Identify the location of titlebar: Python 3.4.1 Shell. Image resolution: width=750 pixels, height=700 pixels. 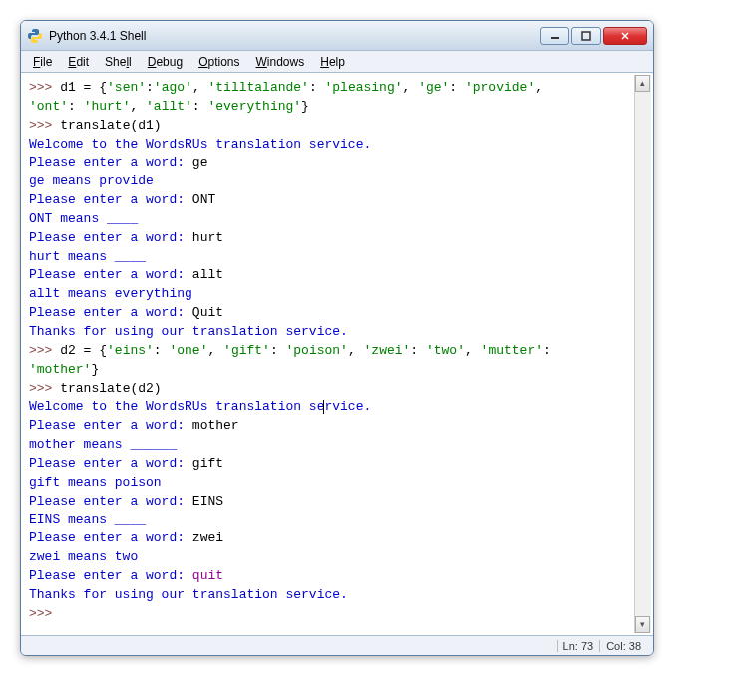
(337, 36).